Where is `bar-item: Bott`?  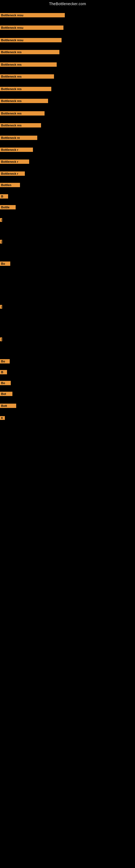
bar-item: Bott is located at coordinates (8, 406).